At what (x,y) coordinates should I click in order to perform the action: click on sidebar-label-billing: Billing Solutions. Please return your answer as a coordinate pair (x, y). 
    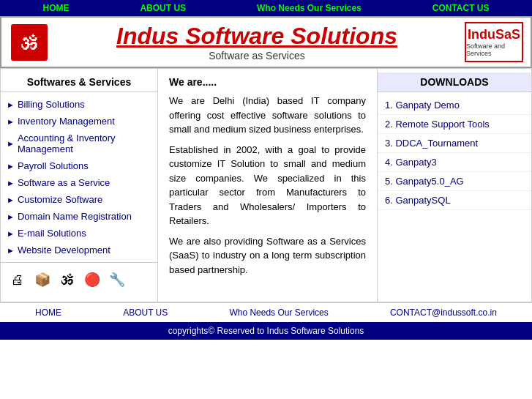
    Looking at the image, I should click on (51, 104).